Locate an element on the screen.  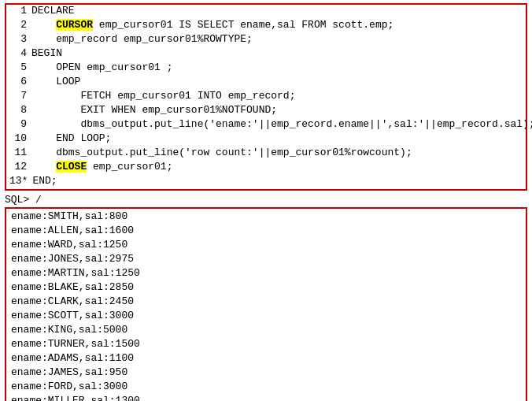
line-content-1: DECLARE is located at coordinates (54, 11).